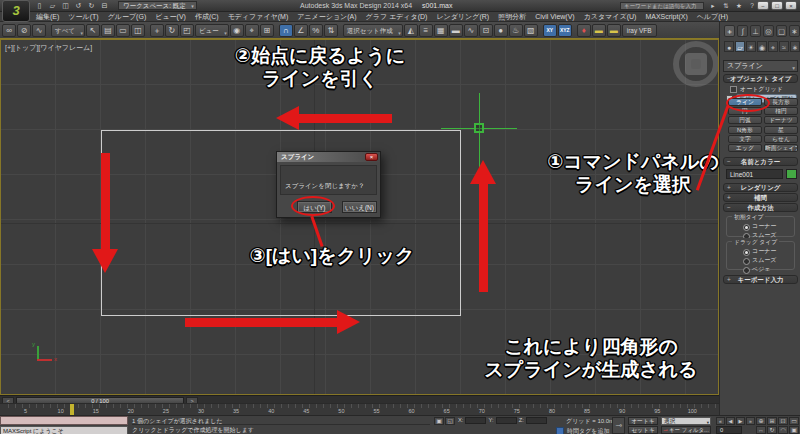  What do you see at coordinates (536, 420) in the screenshot?
I see `coord-z-field` at bounding box center [536, 420].